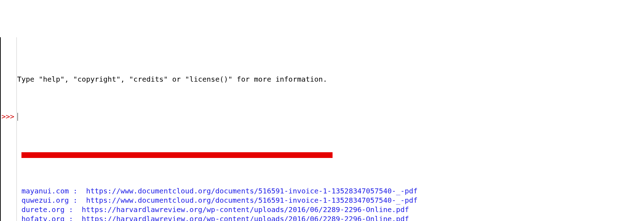 Image resolution: width=644 pixels, height=221 pixels. I want to click on prompt-symbol: >>>, so click(9, 116).